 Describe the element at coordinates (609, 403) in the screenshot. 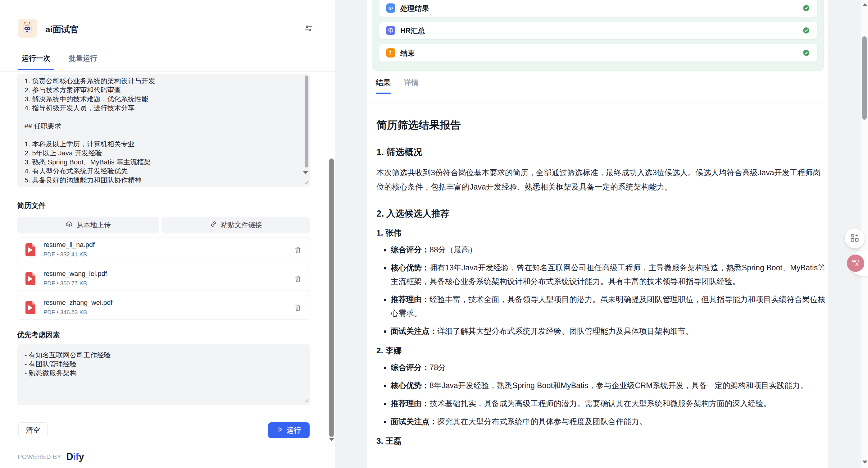

I see `bullet-item: 推荐理由：技术基础扎实，具备成为高级工程师的潜力。需要确认其在大型系统和微服务架…` at that location.